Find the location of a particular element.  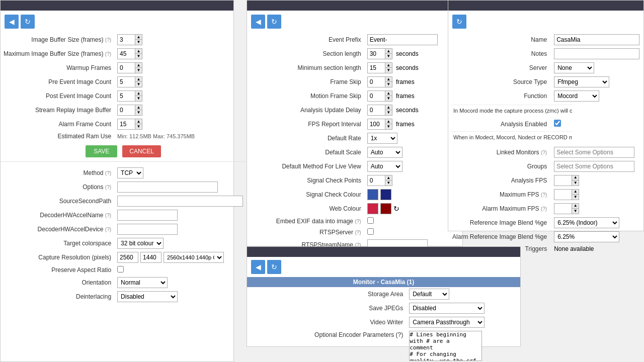

save-button: SAVE is located at coordinates (102, 151).